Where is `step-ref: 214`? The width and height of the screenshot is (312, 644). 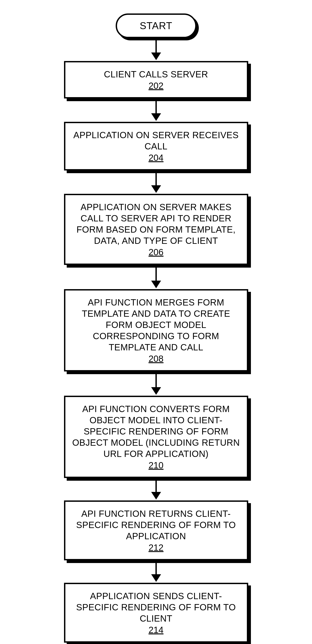
step-ref: 214 is located at coordinates (156, 630).